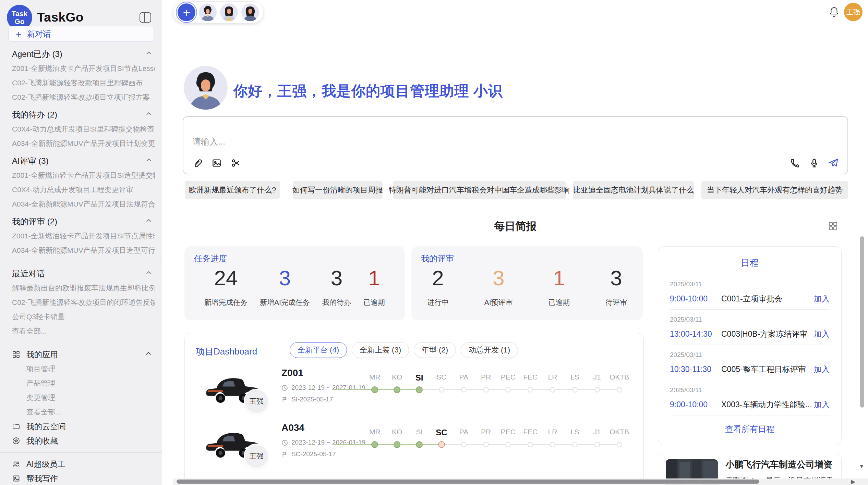 This screenshot has height=485, width=868. Describe the element at coordinates (83, 161) in the screenshot. I see `section-header-ai-review: AI评审 (3)` at that location.